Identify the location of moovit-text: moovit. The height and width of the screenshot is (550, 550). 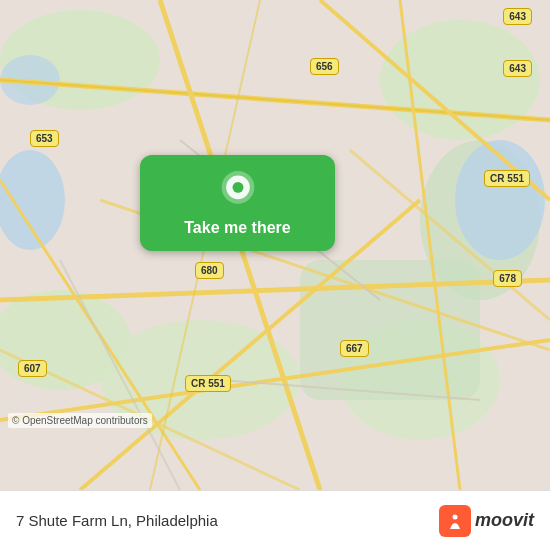
(504, 520).